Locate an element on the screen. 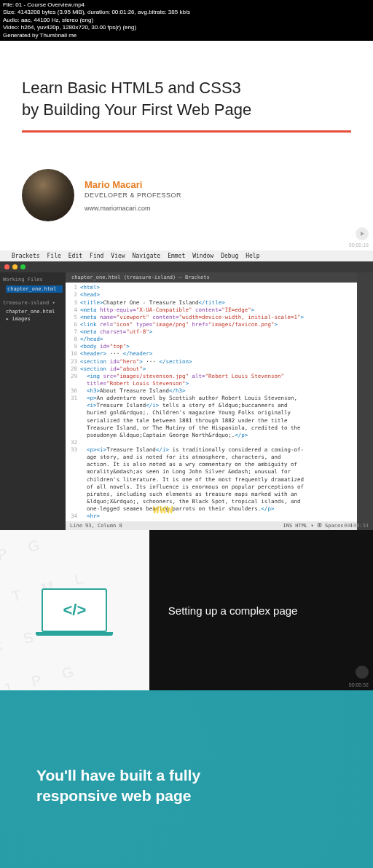 This screenshot has height=868, width=373. timestamp-3: 00:00:52 is located at coordinates (358, 684).